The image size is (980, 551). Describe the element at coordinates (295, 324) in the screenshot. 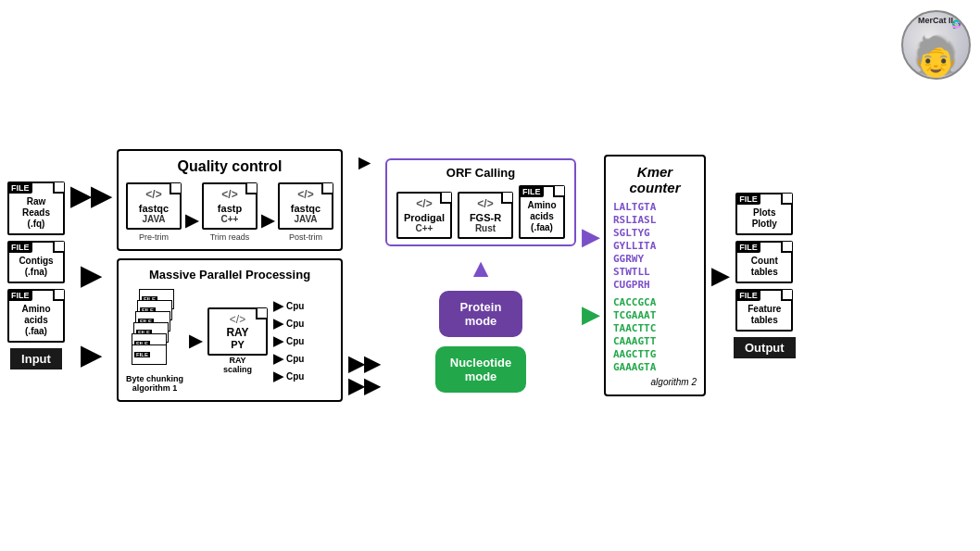

I see `cpu-label-2: Cpu` at that location.